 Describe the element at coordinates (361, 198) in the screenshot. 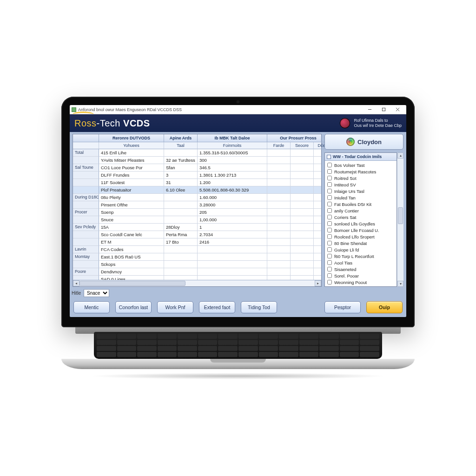

I see `checklist-item: Iniuled Tan` at that location.